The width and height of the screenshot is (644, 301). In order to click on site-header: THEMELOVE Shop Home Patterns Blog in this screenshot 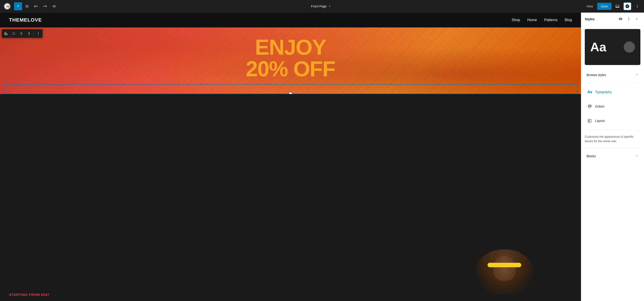, I will do `click(290, 20)`.